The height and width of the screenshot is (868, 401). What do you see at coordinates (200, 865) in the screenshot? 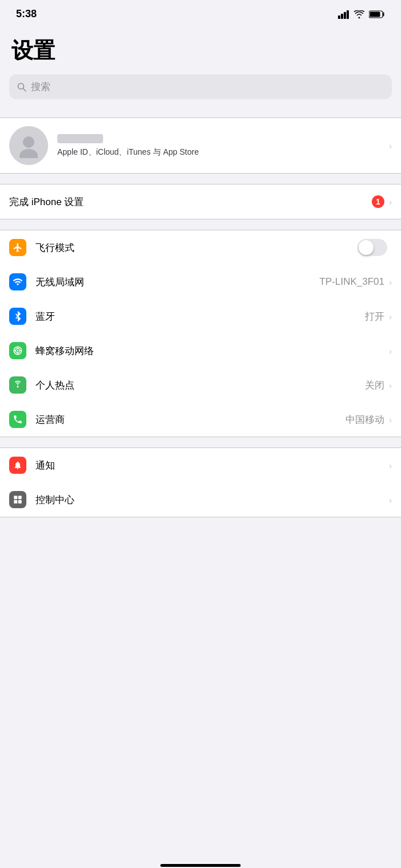
I see `home-indicator` at bounding box center [200, 865].